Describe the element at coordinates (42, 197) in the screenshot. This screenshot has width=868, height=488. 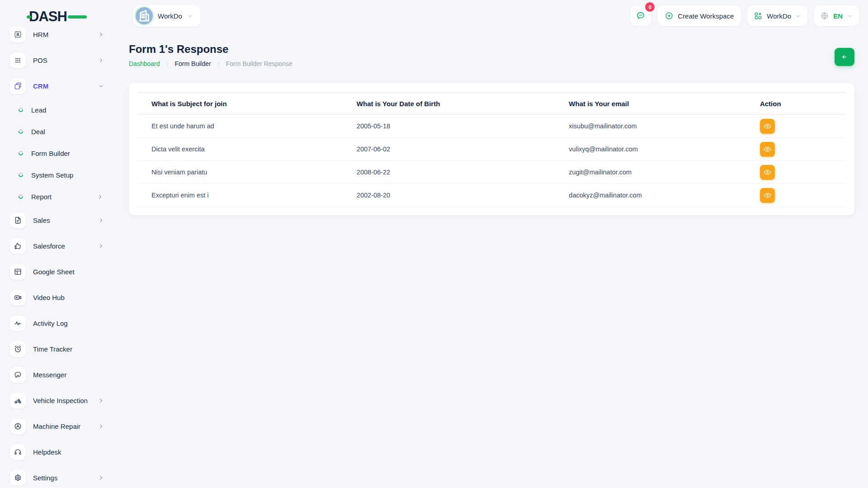
I see `sidebar-subitem-label: Report` at that location.